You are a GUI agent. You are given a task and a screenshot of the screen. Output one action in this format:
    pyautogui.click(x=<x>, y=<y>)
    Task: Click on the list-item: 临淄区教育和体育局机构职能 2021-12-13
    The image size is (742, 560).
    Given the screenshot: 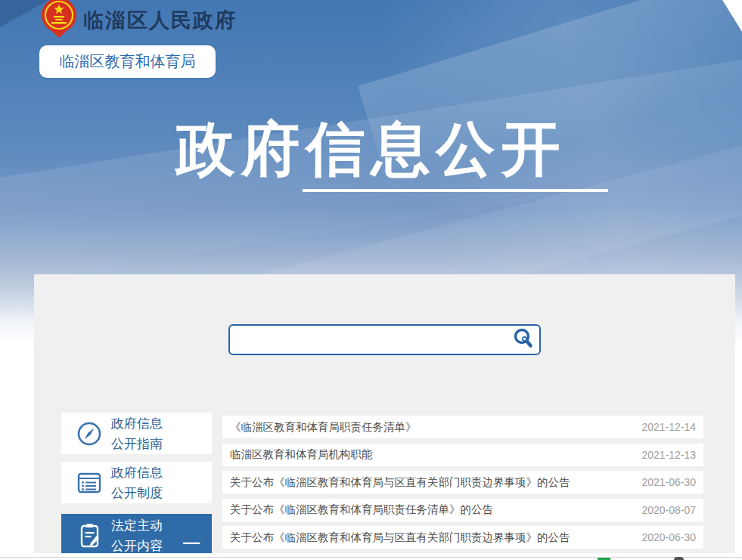 What is the action you would take?
    pyautogui.click(x=463, y=455)
    